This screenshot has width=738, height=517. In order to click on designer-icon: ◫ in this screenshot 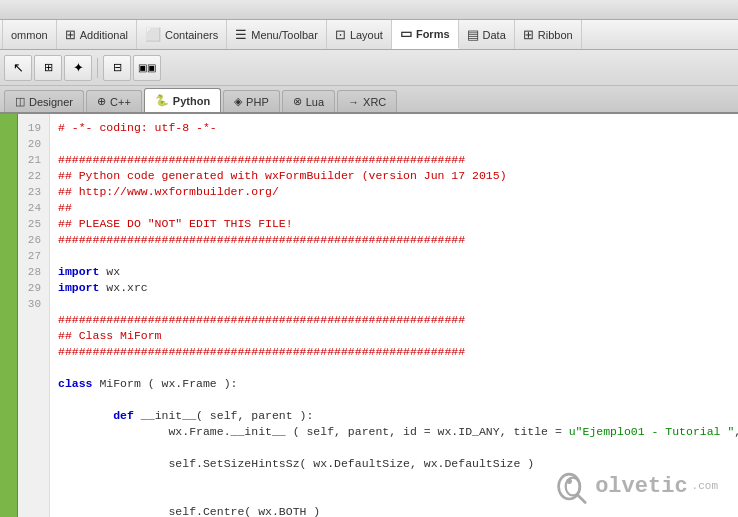, I will do `click(20, 102)`.